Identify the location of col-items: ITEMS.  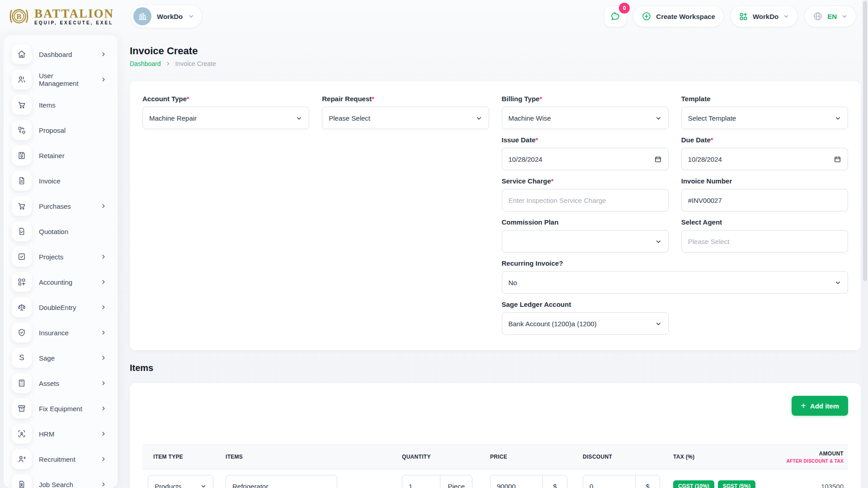
(303, 457).